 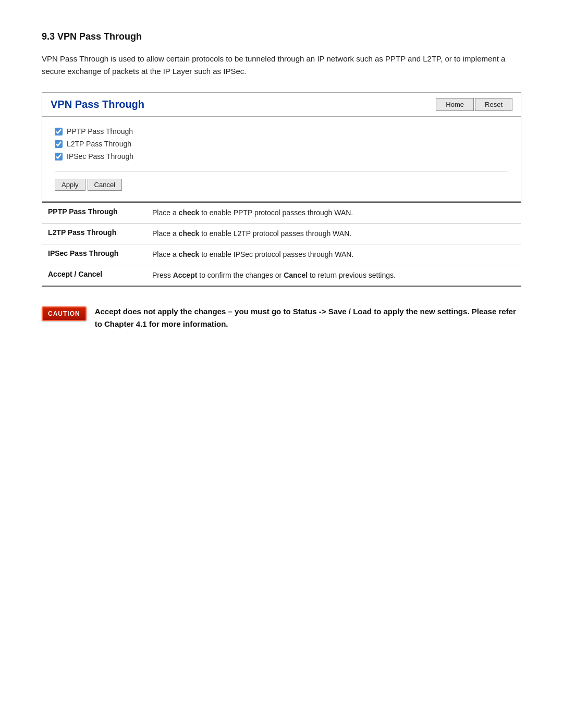 I want to click on caution-text: Accept does not apply the changes – you …, so click(x=308, y=318).